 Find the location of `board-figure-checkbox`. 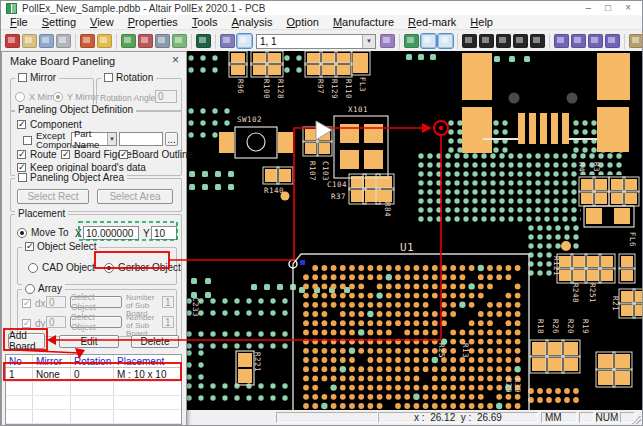

board-figure-checkbox is located at coordinates (66, 154).